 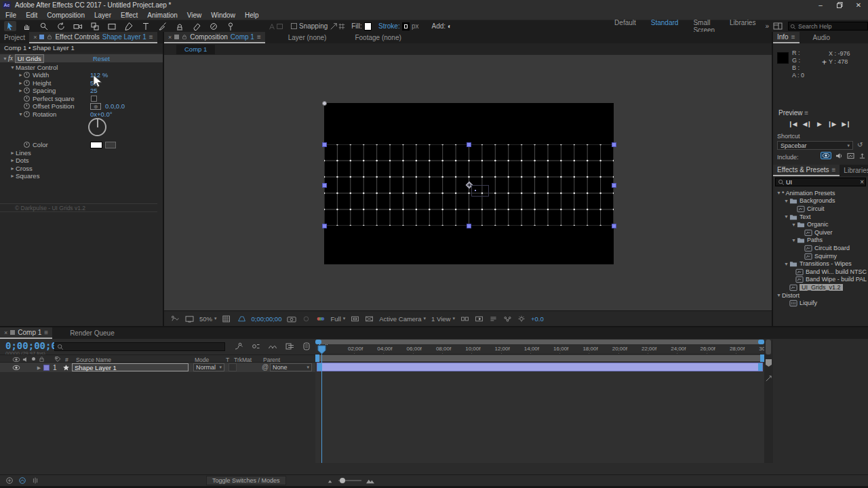 What do you see at coordinates (265, 367) in the screenshot?
I see `parent-pickwhip-icon: @` at bounding box center [265, 367].